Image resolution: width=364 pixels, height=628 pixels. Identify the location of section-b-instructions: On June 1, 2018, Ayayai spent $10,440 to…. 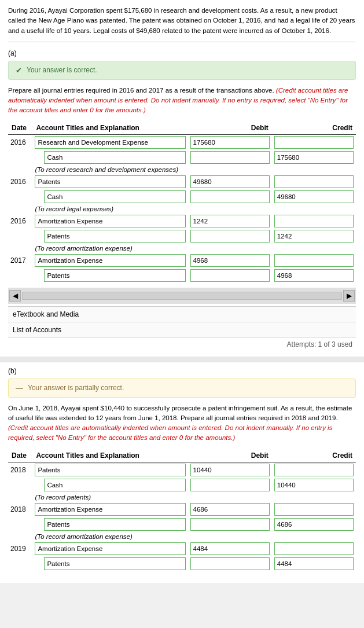
(182, 424).